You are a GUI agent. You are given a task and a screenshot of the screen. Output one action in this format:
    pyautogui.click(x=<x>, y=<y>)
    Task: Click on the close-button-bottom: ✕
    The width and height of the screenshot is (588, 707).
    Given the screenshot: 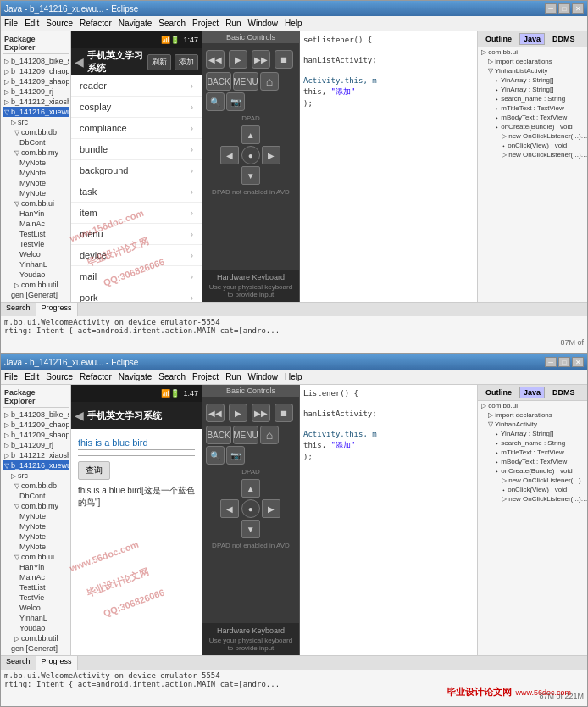 What is the action you would take?
    pyautogui.click(x=578, y=362)
    